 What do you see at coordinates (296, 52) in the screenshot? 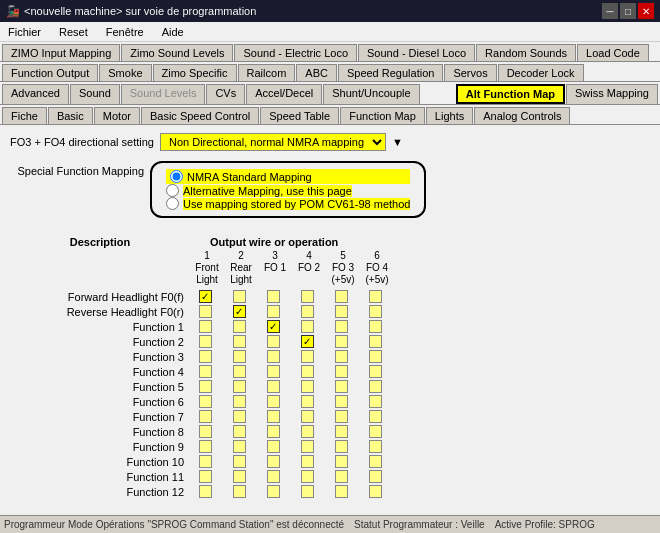
I see `tab-sound-electric: Sound - Electric Loco` at bounding box center [296, 52].